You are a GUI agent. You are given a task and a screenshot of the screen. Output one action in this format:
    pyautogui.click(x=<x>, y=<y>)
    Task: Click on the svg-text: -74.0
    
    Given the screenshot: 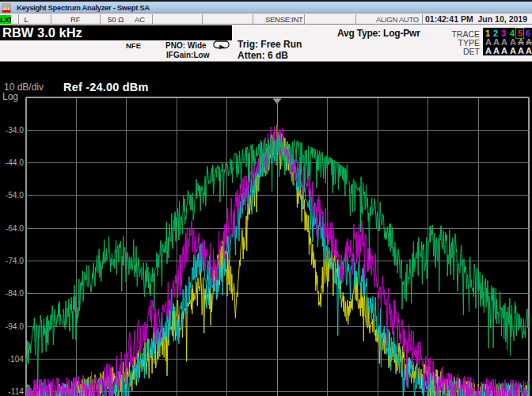 What is the action you would take?
    pyautogui.click(x=15, y=261)
    